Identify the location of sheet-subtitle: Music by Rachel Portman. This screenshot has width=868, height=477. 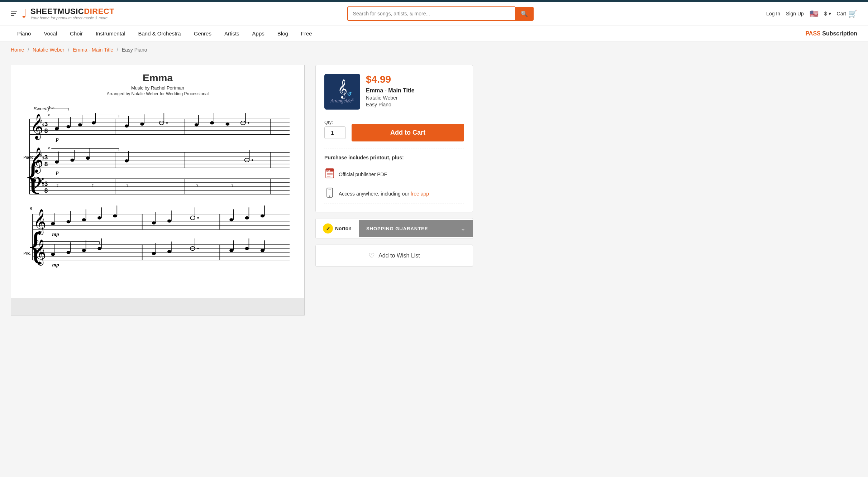
(158, 88).